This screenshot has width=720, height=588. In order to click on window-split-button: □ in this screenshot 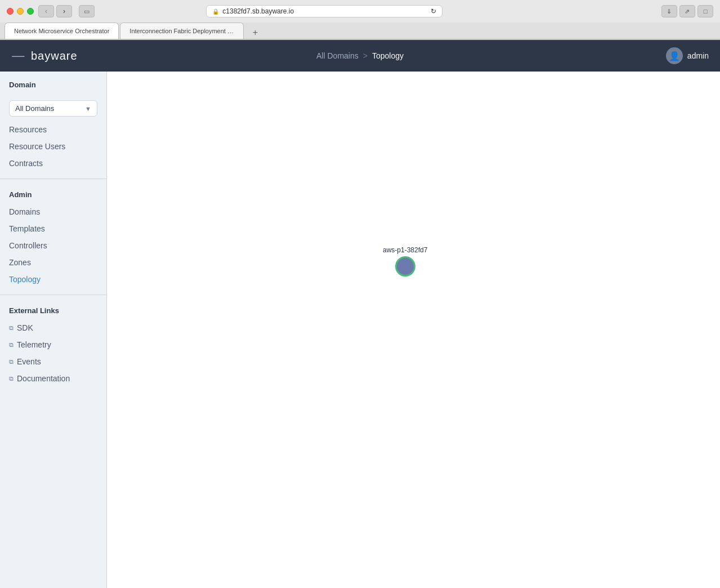, I will do `click(705, 11)`.